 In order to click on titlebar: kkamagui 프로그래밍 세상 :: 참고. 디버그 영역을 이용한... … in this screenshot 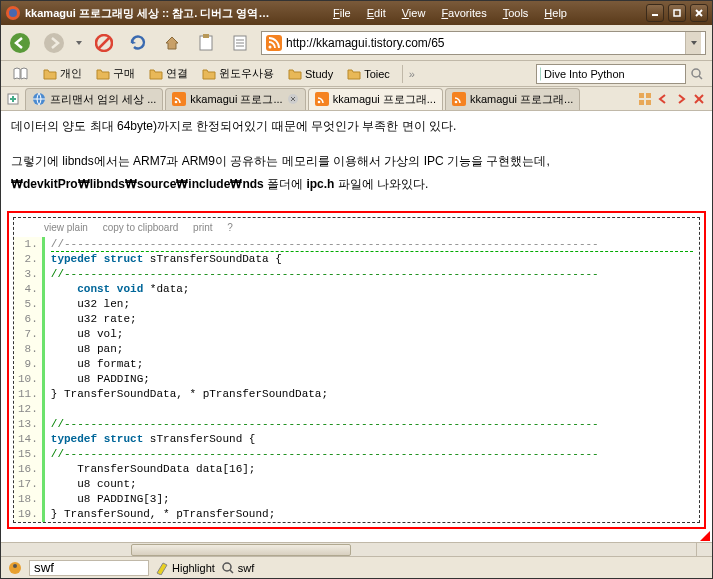, I will do `click(356, 13)`.